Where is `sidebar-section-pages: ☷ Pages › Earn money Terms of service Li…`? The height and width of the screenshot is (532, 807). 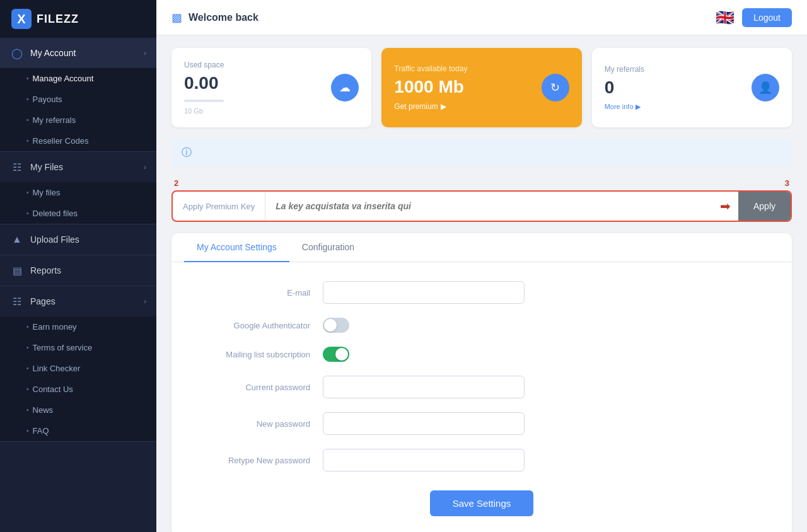
sidebar-section-pages: ☷ Pages › Earn money Terms of service Li… is located at coordinates (78, 364).